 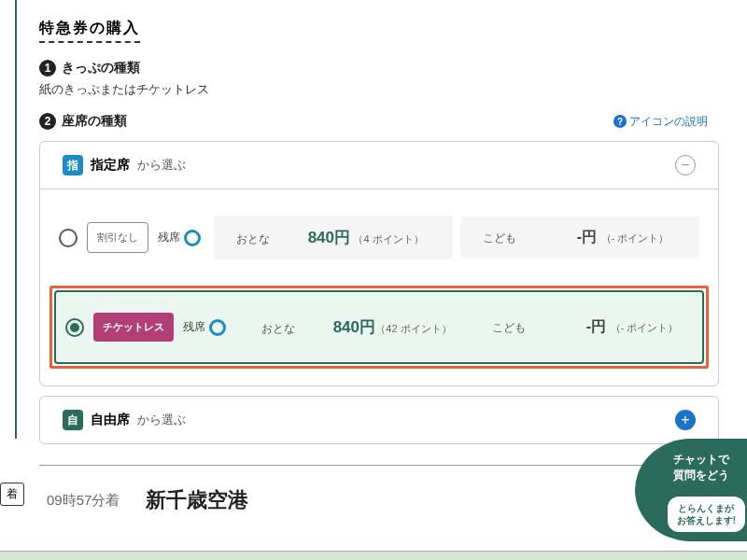 I want to click on step-1-number: 1, so click(x=48, y=68).